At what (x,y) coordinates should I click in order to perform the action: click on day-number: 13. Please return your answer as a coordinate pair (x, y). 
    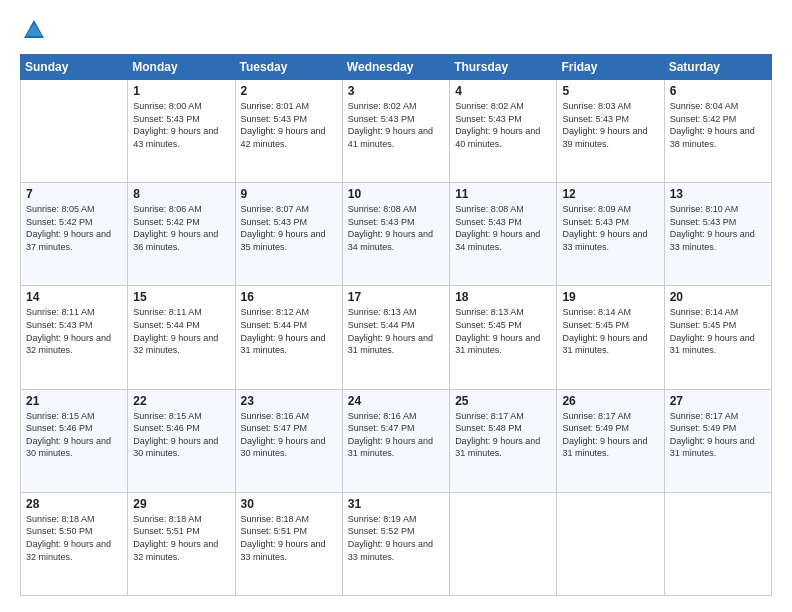
    Looking at the image, I should click on (718, 194).